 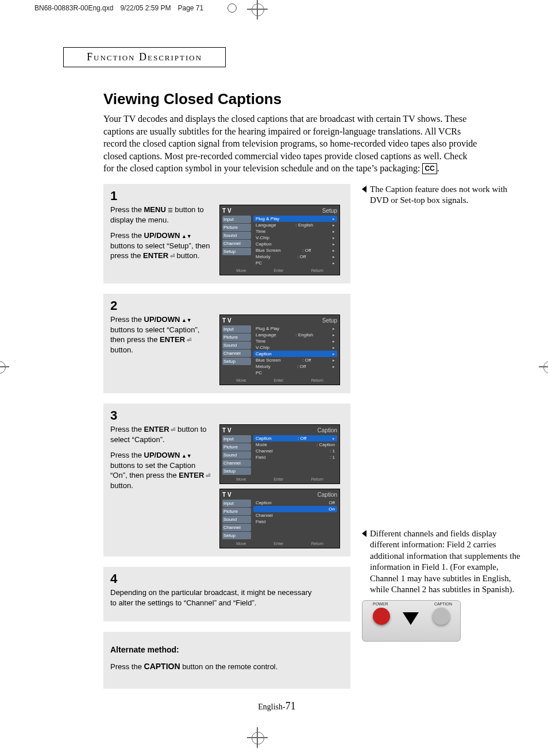 I want to click on side-note-text: The Caption feature does not work with D…, so click(x=439, y=195).